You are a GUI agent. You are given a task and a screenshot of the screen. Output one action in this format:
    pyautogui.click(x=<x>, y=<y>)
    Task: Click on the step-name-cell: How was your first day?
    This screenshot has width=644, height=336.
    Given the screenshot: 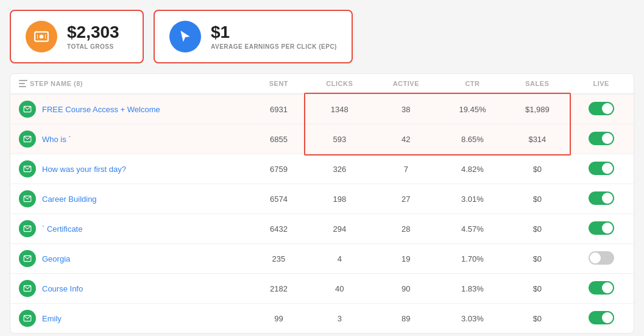 What is the action you would take?
    pyautogui.click(x=130, y=170)
    